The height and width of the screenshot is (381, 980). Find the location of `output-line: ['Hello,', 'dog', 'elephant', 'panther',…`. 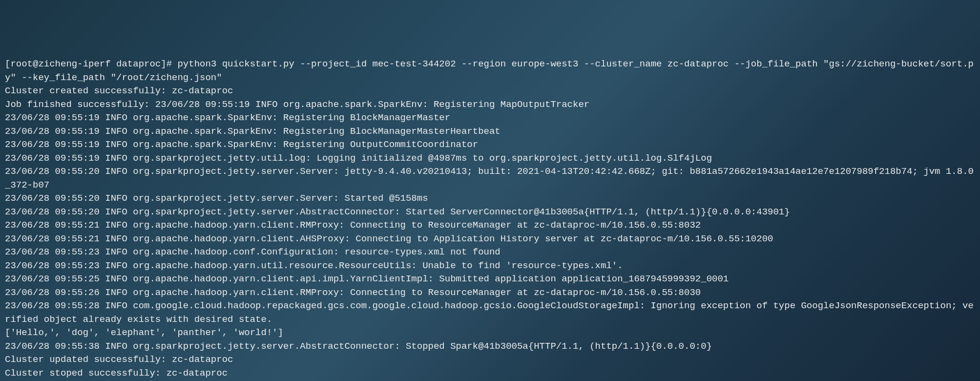

output-line: ['Hello,', 'dog', 'elephant', 'panther',… is located at coordinates (490, 333).